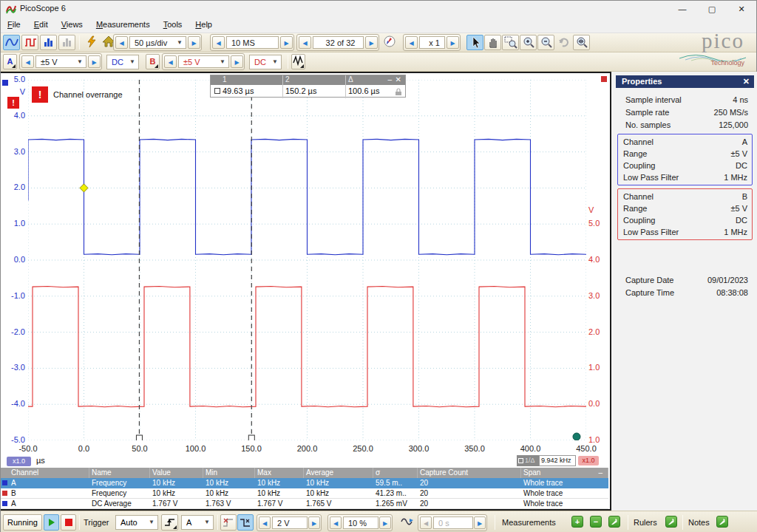 The image size is (757, 532). What do you see at coordinates (407, 522) in the screenshot?
I see `trigger-delay-icon` at bounding box center [407, 522].